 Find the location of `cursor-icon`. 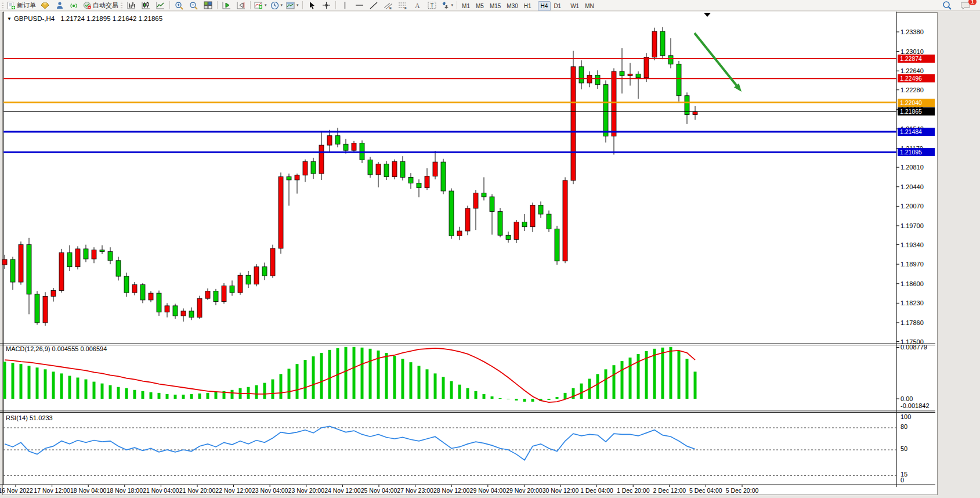

cursor-icon is located at coordinates (312, 5).